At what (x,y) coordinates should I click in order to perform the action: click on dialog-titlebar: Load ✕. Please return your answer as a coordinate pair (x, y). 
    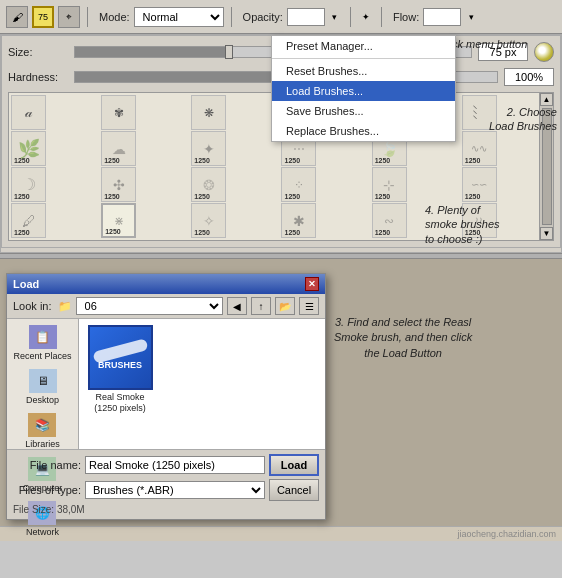
    Looking at the image, I should click on (166, 284).